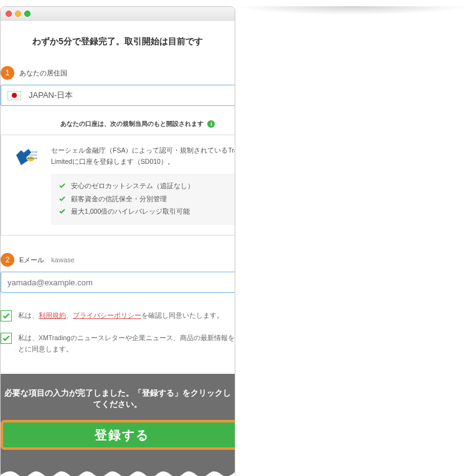 The height and width of the screenshot is (476, 470). Describe the element at coordinates (121, 283) in the screenshot. I see `email-field` at that location.